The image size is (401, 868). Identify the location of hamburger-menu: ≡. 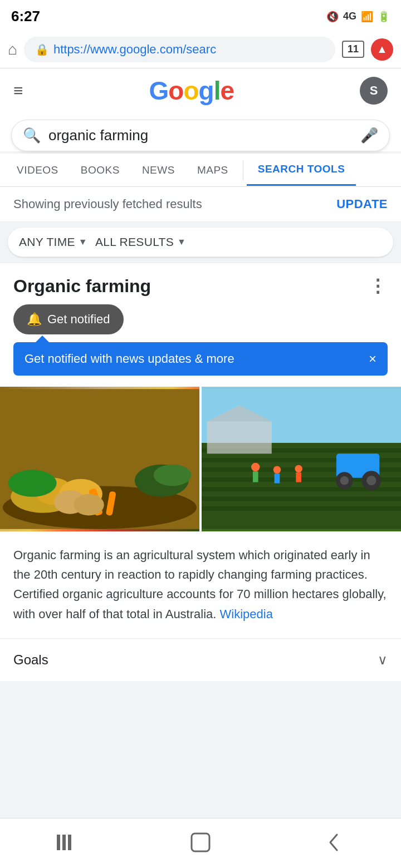
(18, 91).